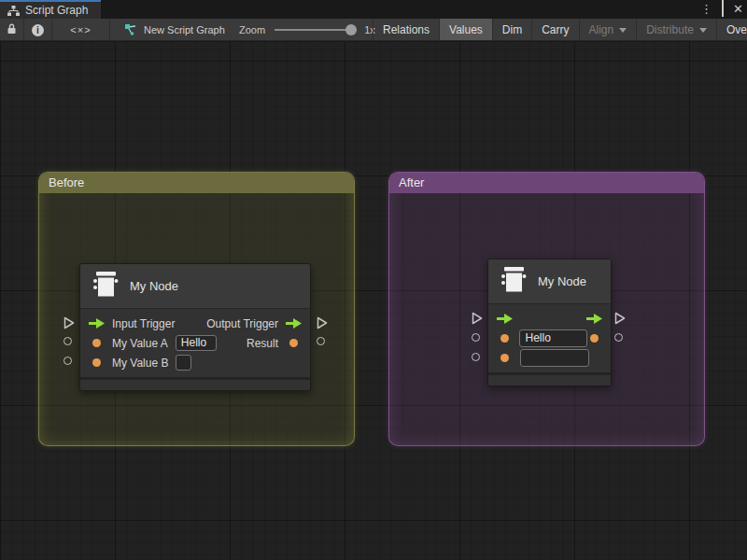 The image size is (747, 560). What do you see at coordinates (56, 10) in the screenshot?
I see `tab-title: Script Graph` at bounding box center [56, 10].